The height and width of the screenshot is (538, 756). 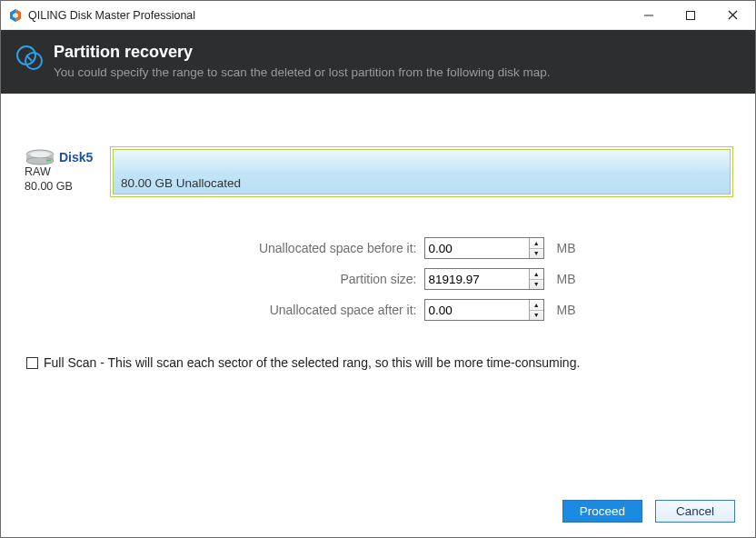 What do you see at coordinates (378, 248) in the screenshot?
I see `row-unallocated-before: Unallocated space before it: ▲ ▼ MB` at bounding box center [378, 248].